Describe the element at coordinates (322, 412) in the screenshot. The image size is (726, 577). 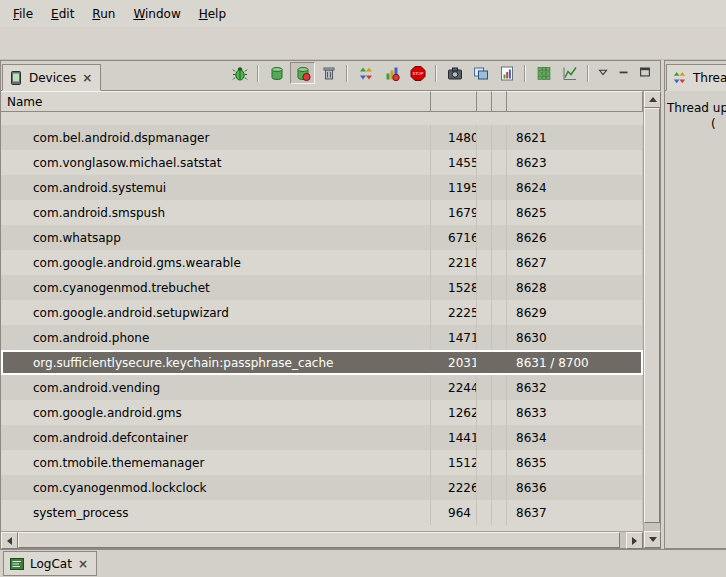
I see `table-row: com.google.android.gms 12623 8633` at that location.